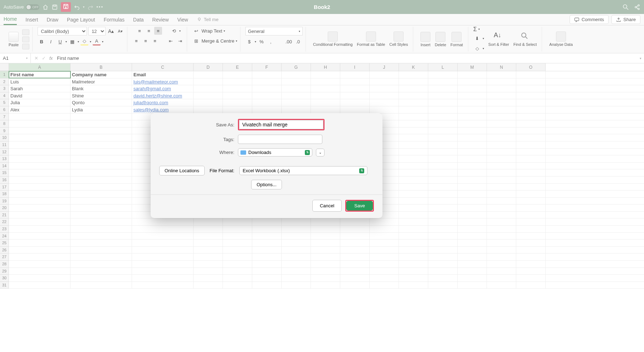 The height and width of the screenshot is (352, 644). Describe the element at coordinates (40, 102) in the screenshot. I see `cell: Julia` at that location.